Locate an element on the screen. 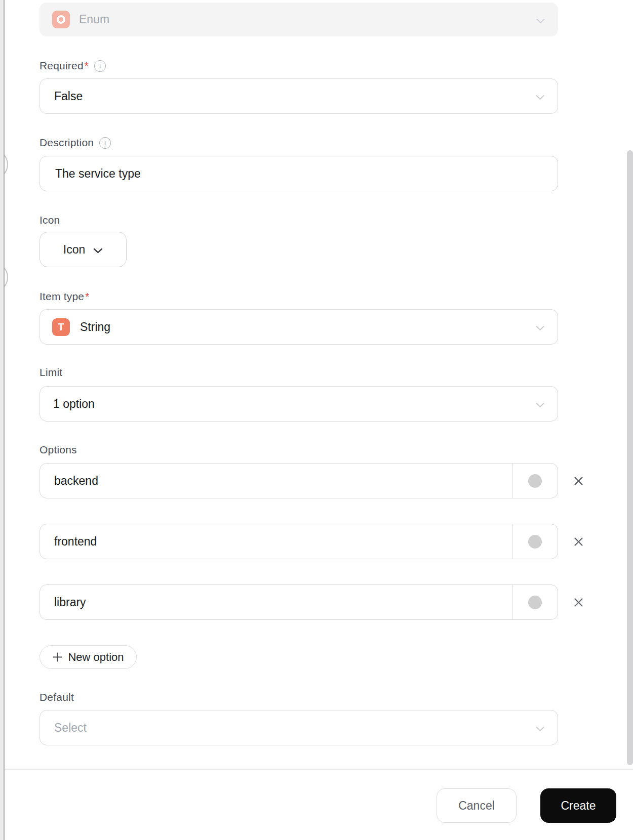  new-option-label: New option is located at coordinates (96, 657).